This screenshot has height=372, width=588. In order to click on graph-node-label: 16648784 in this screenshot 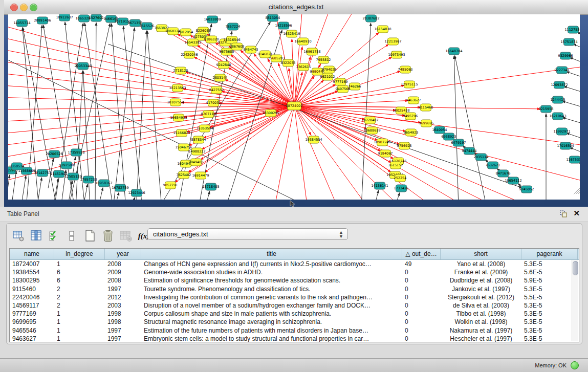, I will do `click(453, 51)`.